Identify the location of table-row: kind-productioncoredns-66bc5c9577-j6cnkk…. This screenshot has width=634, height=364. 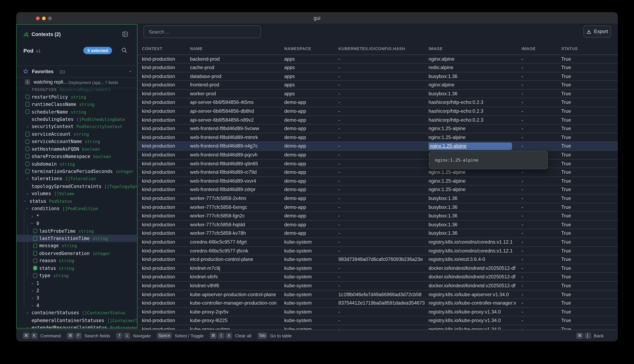
(378, 251).